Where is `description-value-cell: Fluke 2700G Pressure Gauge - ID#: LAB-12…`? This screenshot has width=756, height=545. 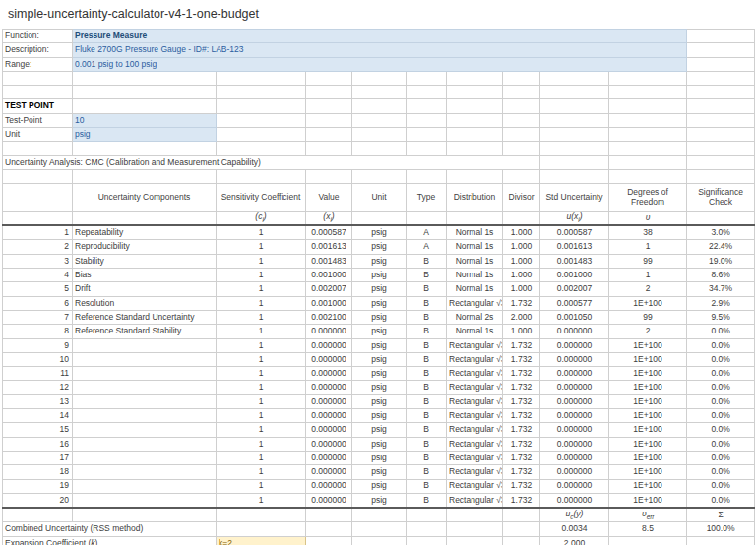
description-value-cell: Fluke 2700G Pressure Gauge - ID#: LAB-12… is located at coordinates (380, 50).